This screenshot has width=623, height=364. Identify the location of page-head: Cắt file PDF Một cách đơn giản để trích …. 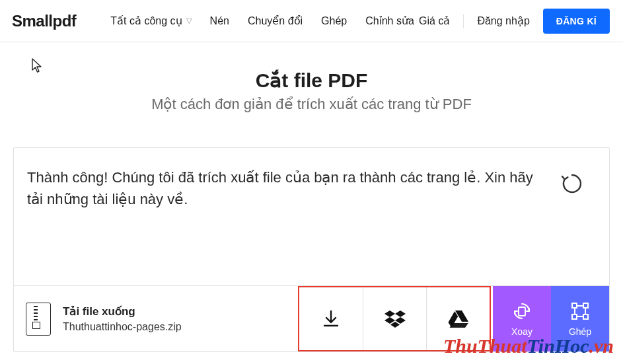
(312, 91).